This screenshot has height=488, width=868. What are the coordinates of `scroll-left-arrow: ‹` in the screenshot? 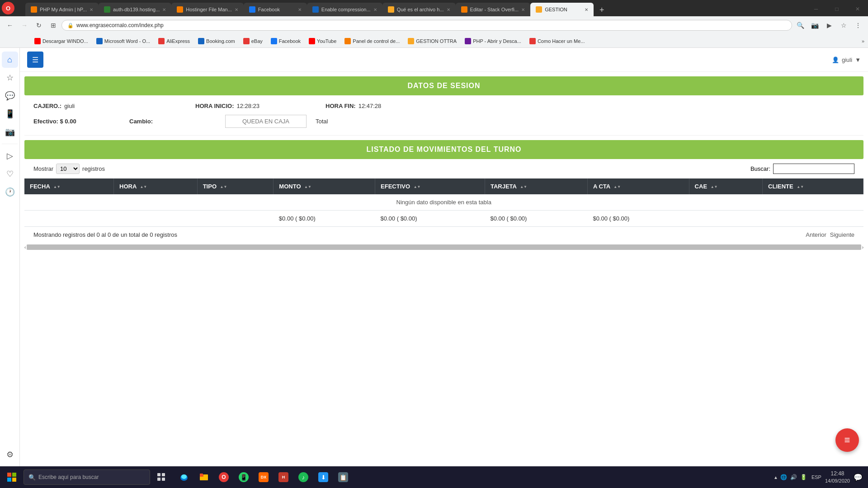 It's located at (25, 248).